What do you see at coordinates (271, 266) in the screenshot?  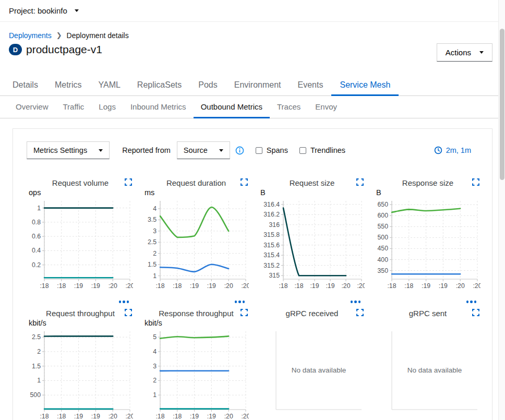 I see `svg-text: 315.2` at bounding box center [271, 266].